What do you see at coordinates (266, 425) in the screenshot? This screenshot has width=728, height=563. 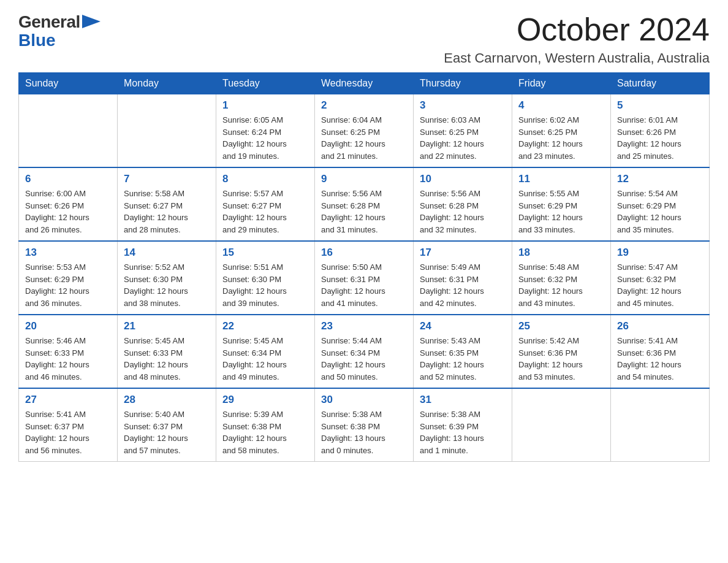 I see `calendar-cell: 29Sunrise: 5:39 AM Sunset: 6:38 PM Dayli…` at bounding box center [266, 425].